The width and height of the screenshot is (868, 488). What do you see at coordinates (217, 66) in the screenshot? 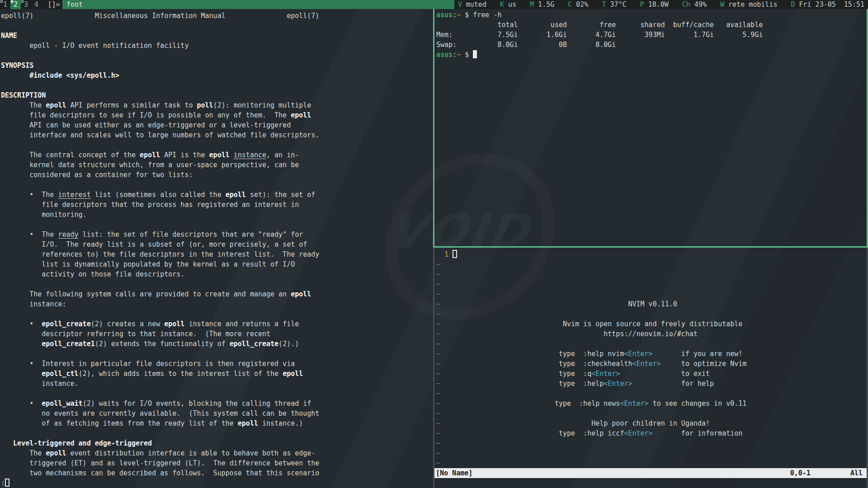
I see `man-line: SYNOPSIS` at bounding box center [217, 66].